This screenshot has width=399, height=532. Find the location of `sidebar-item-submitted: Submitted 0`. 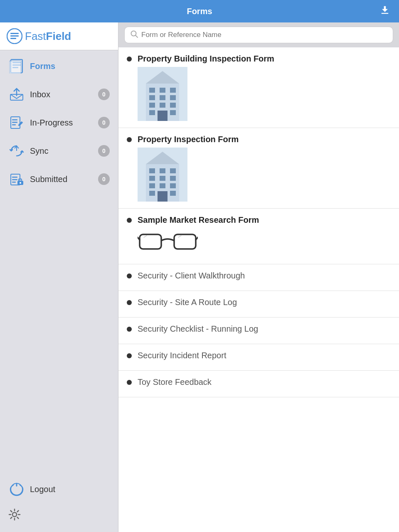

sidebar-item-submitted: Submitted 0 is located at coordinates (59, 179).